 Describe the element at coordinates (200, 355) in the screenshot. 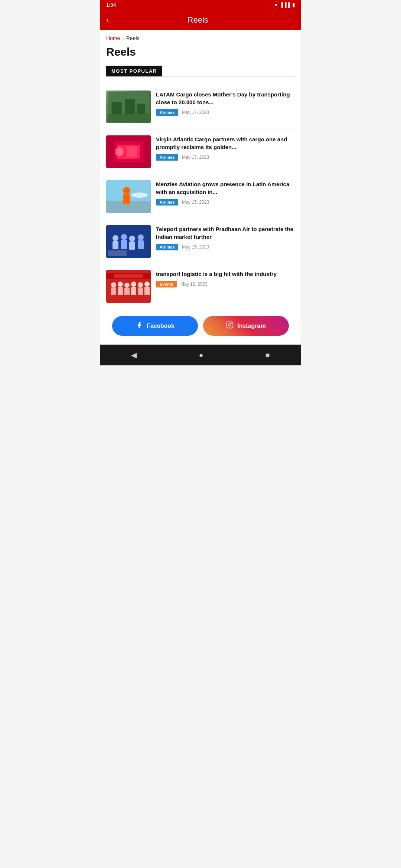

I see `nav-bar: ◀ ● ■` at that location.